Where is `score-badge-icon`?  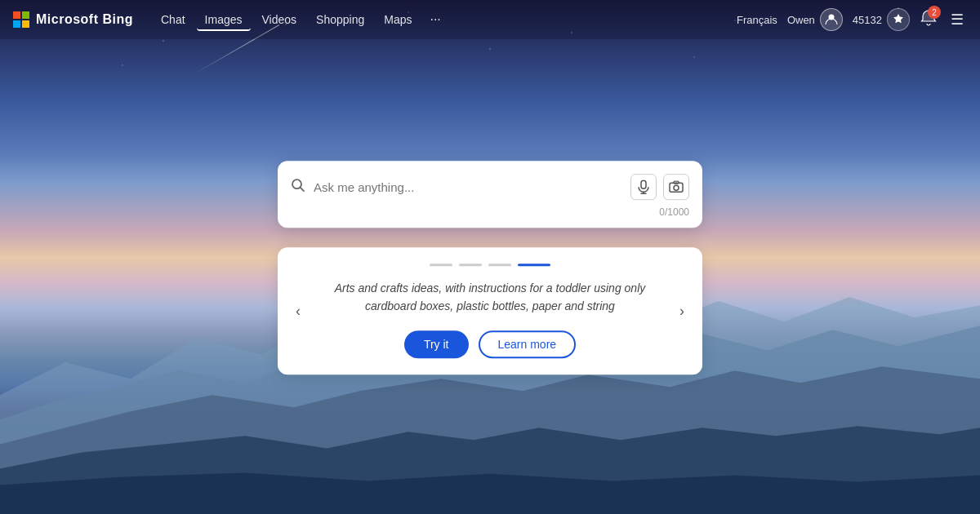 score-badge-icon is located at coordinates (898, 20).